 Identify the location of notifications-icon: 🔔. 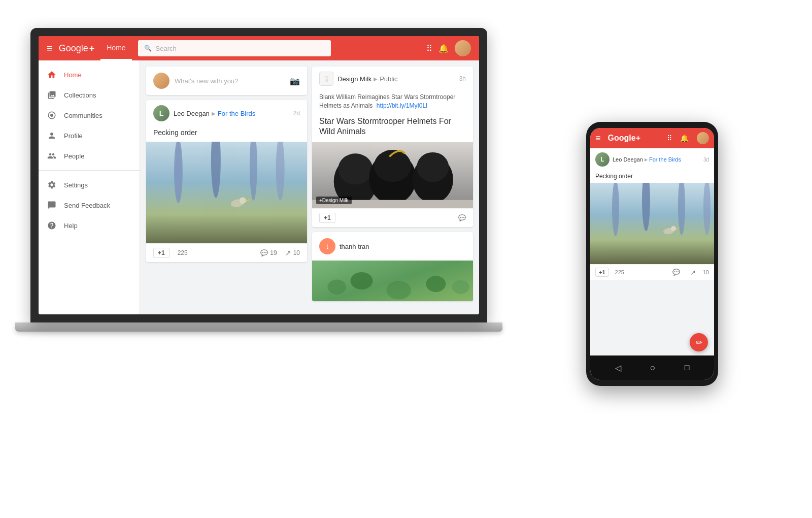
(444, 49).